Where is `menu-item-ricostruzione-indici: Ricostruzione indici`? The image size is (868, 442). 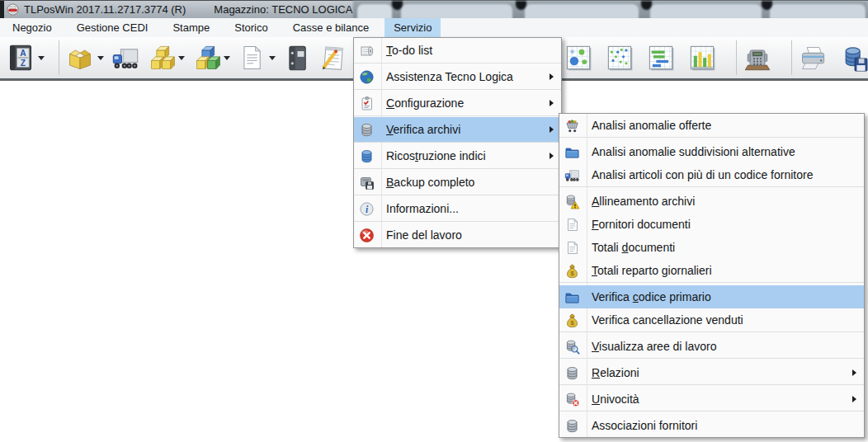 menu-item-ricostruzione-indici: Ricostruzione indici is located at coordinates (457, 156).